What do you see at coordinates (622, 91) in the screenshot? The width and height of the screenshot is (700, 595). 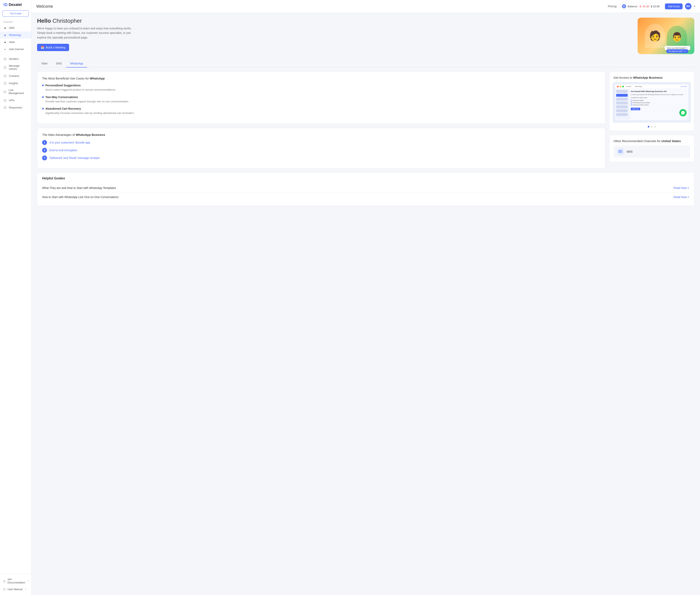 I see `mock-channels-label` at bounding box center [622, 91].